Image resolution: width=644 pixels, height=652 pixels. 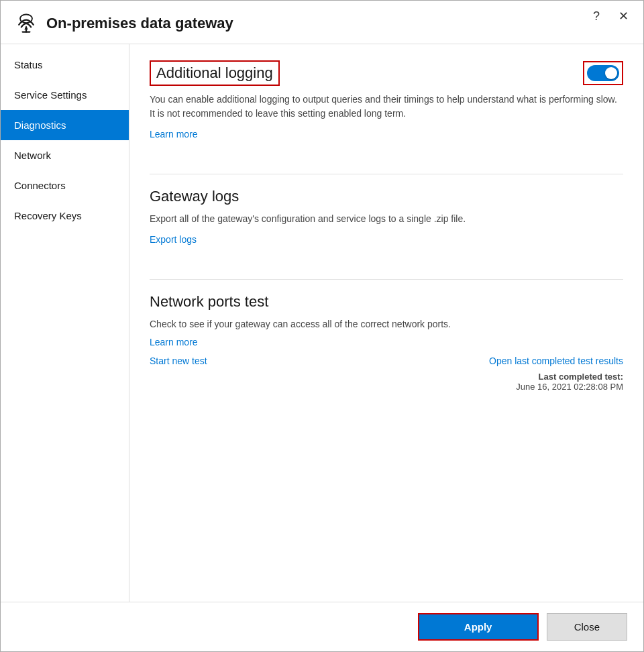 What do you see at coordinates (64, 95) in the screenshot?
I see `sidebar-item-service-settings: Service Settings` at bounding box center [64, 95].